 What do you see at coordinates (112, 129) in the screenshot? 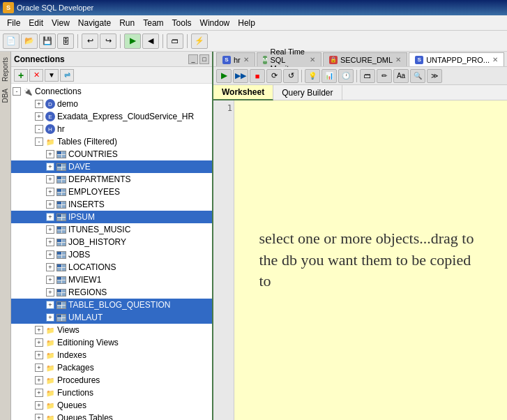
I see `tree-hr: - H hr` at bounding box center [112, 129].